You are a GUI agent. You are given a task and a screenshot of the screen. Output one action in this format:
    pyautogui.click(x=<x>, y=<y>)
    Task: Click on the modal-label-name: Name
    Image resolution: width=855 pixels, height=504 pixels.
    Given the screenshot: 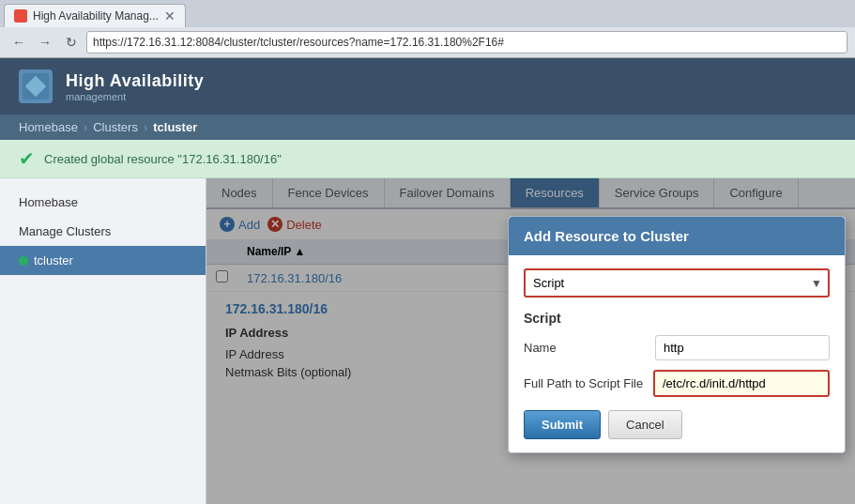 What is the action you would take?
    pyautogui.click(x=589, y=347)
    